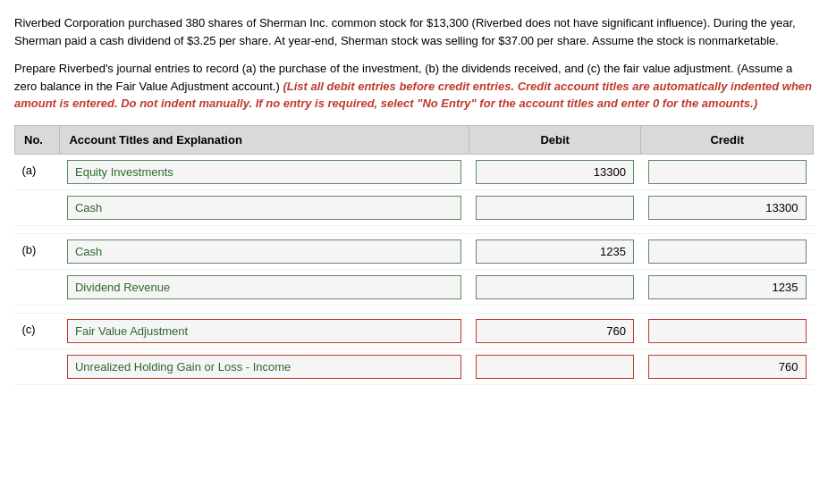 The height and width of the screenshot is (504, 828). What do you see at coordinates (265, 252) in the screenshot?
I see `account-input-b` at bounding box center [265, 252].